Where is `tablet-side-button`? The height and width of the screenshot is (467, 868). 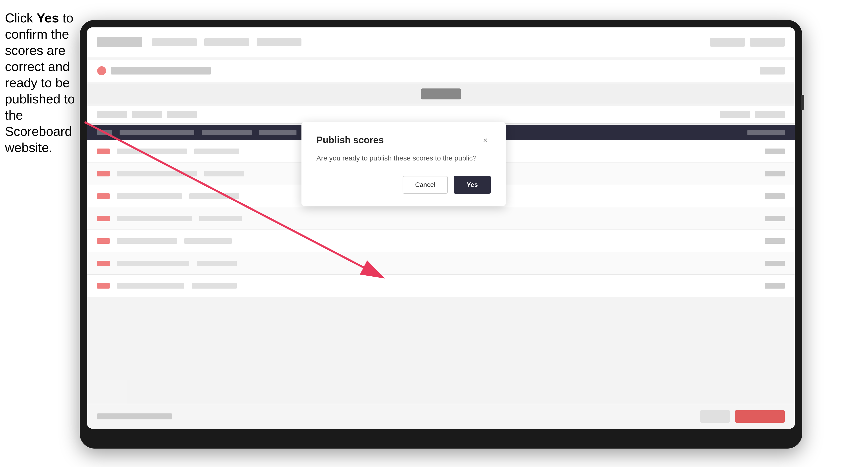
tablet-side-button is located at coordinates (803, 102).